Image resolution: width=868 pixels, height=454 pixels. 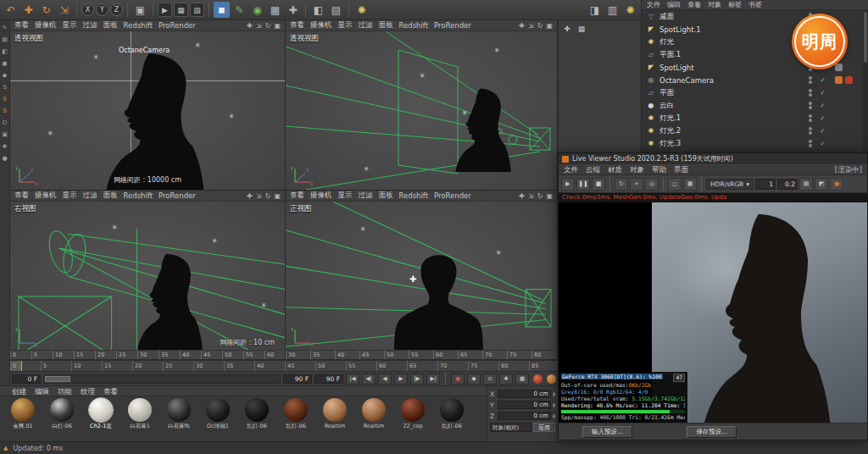 I want to click on menu-bookmark: 书签, so click(x=755, y=5).